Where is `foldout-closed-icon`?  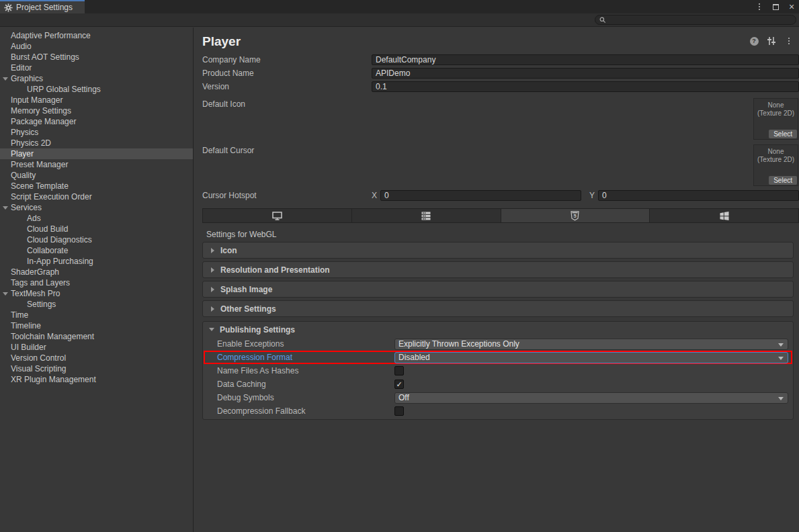 foldout-closed-icon is located at coordinates (212, 270).